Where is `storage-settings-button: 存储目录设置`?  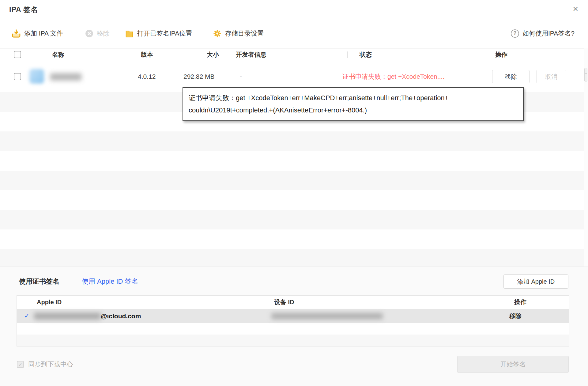 storage-settings-button: 存储目录设置 is located at coordinates (238, 33).